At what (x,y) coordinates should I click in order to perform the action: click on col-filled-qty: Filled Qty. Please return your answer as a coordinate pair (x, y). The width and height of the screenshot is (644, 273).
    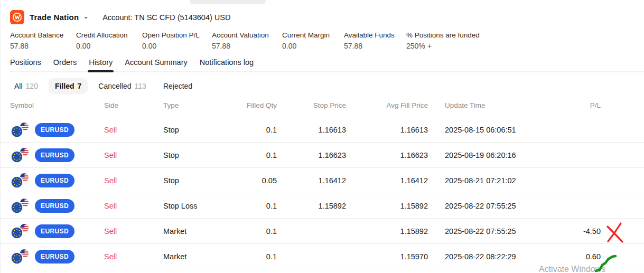
    Looking at the image, I should click on (249, 106).